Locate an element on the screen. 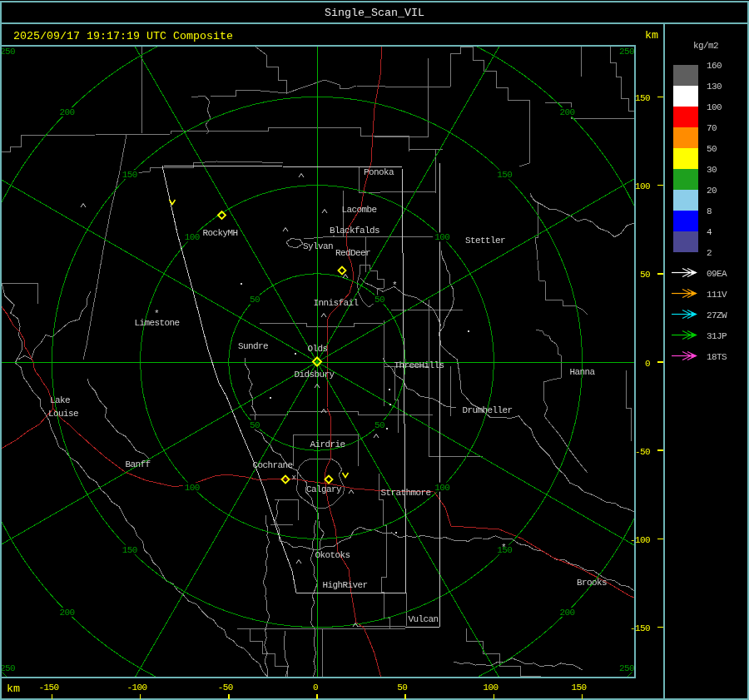  svg-text: Drumheller is located at coordinates (487, 410).